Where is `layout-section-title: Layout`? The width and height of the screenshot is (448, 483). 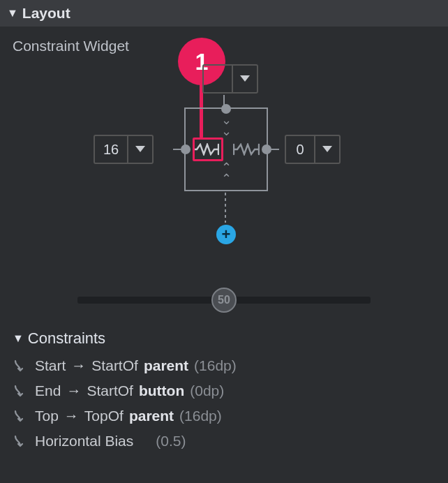
layout-section-title: Layout is located at coordinates (46, 13).